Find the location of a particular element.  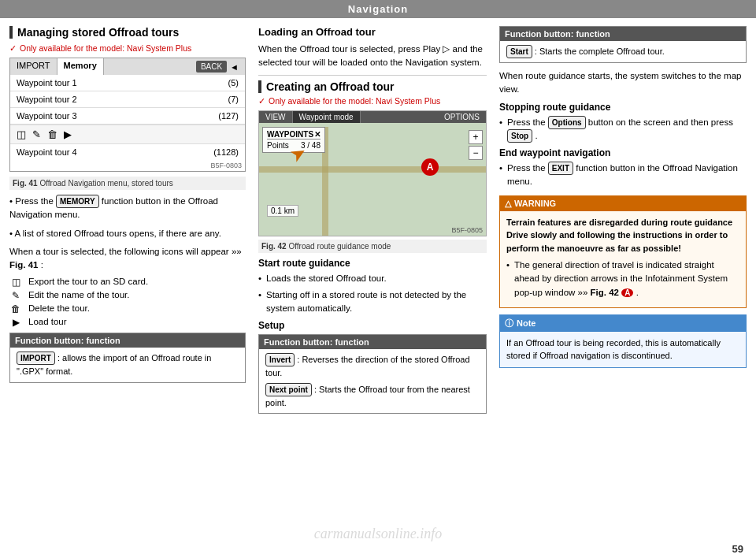

memory-button-tag: MEMORY is located at coordinates (77, 202).